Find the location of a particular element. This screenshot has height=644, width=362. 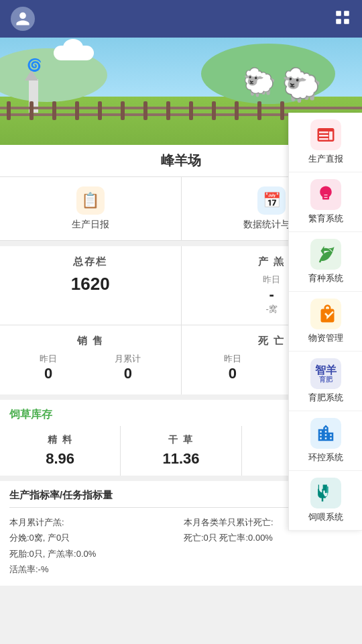

sales-title: 销 售 is located at coordinates (90, 341).